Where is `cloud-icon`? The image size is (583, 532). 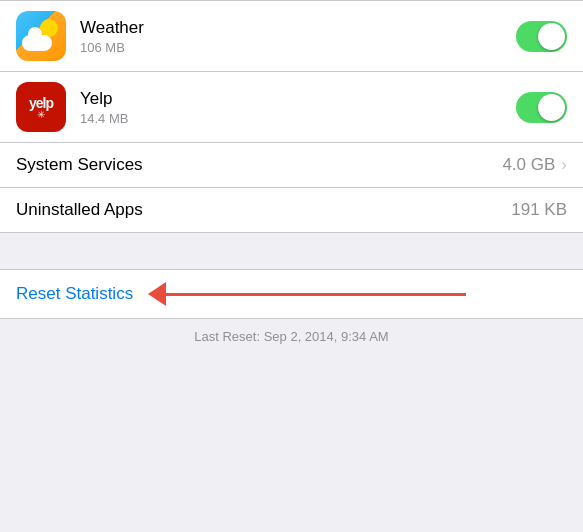 cloud-icon is located at coordinates (37, 43).